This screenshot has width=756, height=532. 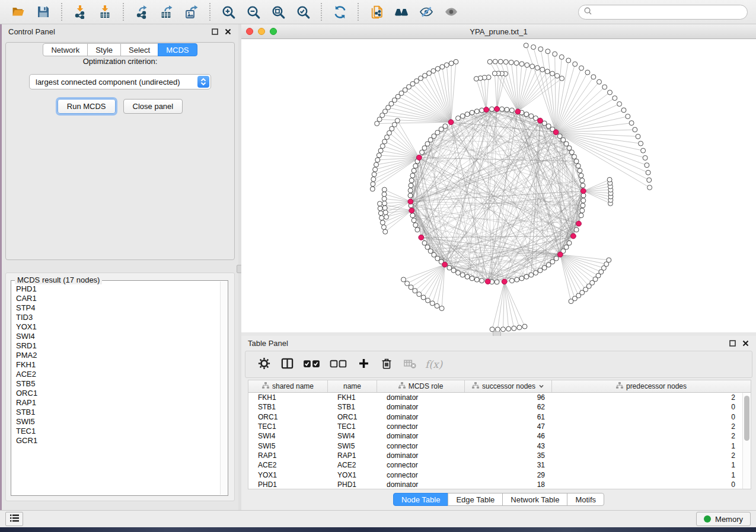 What do you see at coordinates (120, 82) in the screenshot?
I see `criterion-select: largest connected component (undirected)` at bounding box center [120, 82].